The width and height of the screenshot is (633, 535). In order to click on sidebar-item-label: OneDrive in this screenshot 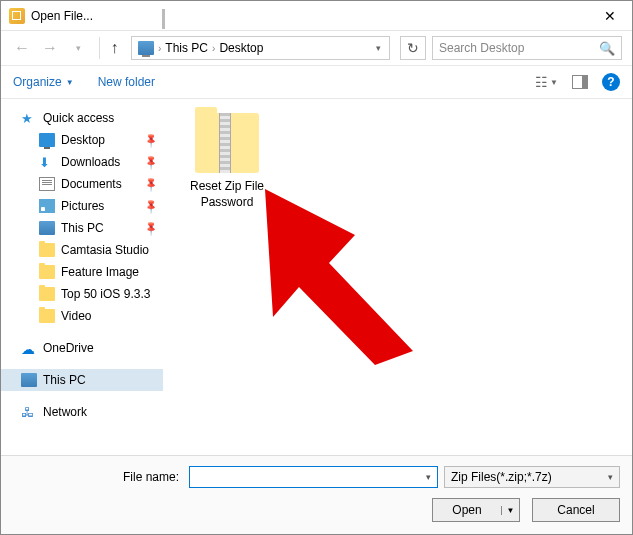, I will do `click(68, 348)`.